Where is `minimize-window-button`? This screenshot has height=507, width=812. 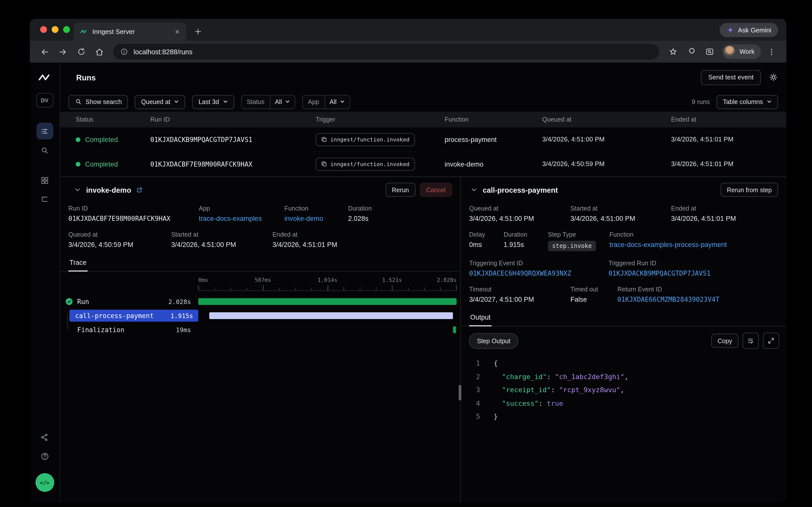
minimize-window-button is located at coordinates (55, 30).